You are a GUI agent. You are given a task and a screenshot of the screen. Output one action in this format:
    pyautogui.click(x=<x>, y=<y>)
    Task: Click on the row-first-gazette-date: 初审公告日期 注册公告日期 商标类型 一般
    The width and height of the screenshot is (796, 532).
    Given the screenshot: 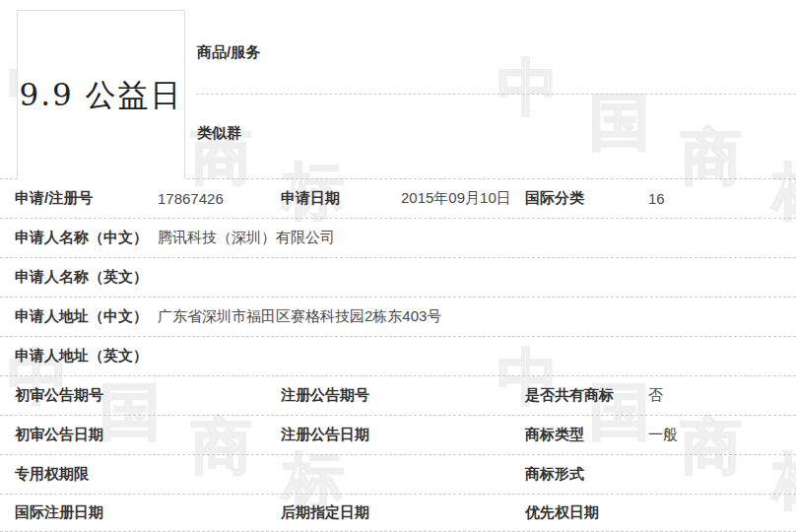 What is the action you would take?
    pyautogui.click(x=398, y=435)
    